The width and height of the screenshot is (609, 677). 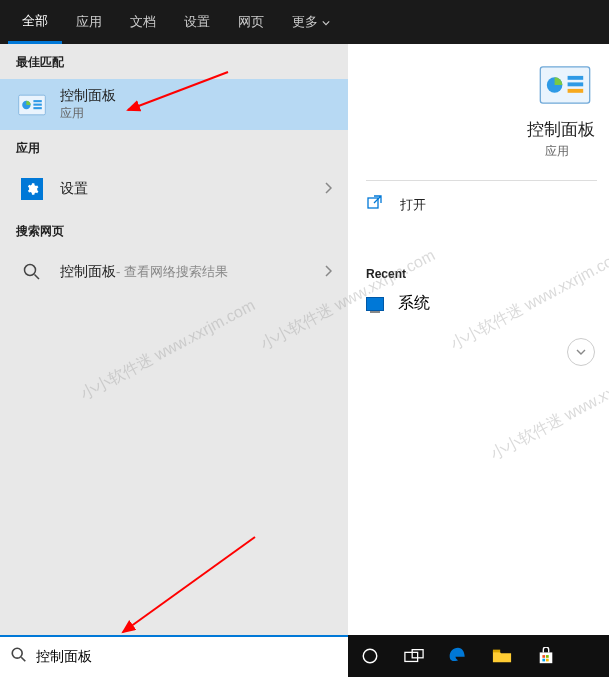 What do you see at coordinates (32, 189) in the screenshot?
I see `gear-icon` at bounding box center [32, 189].